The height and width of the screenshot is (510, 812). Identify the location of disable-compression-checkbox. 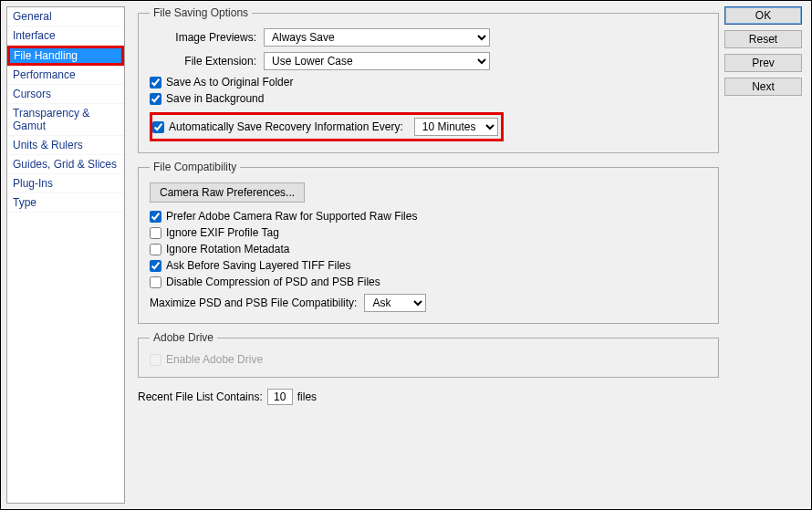
(155, 283).